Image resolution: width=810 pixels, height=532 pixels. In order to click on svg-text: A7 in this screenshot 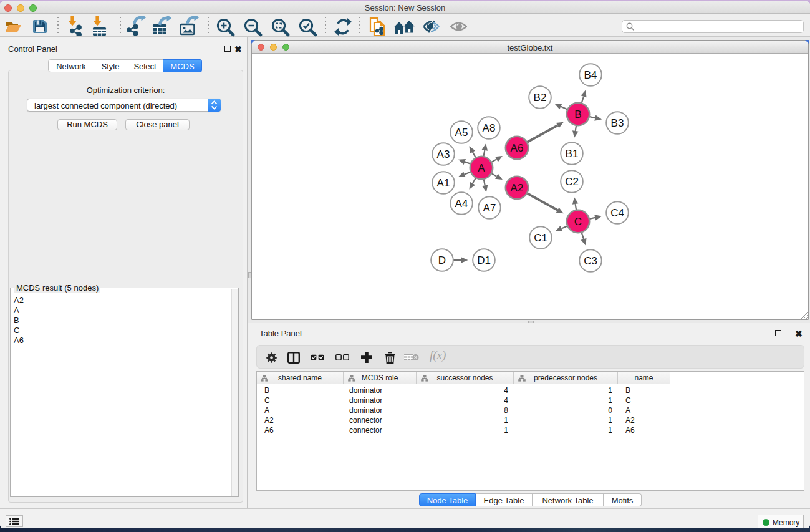, I will do `click(490, 208)`.